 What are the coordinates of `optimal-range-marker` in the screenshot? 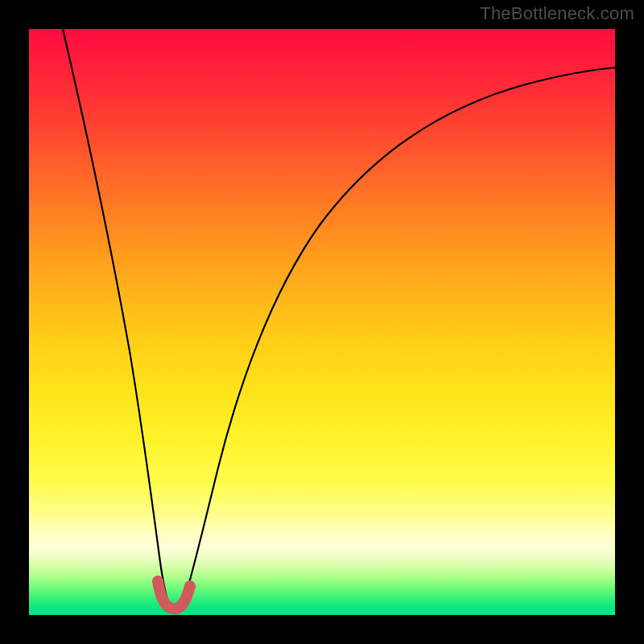 It's located at (174, 595).